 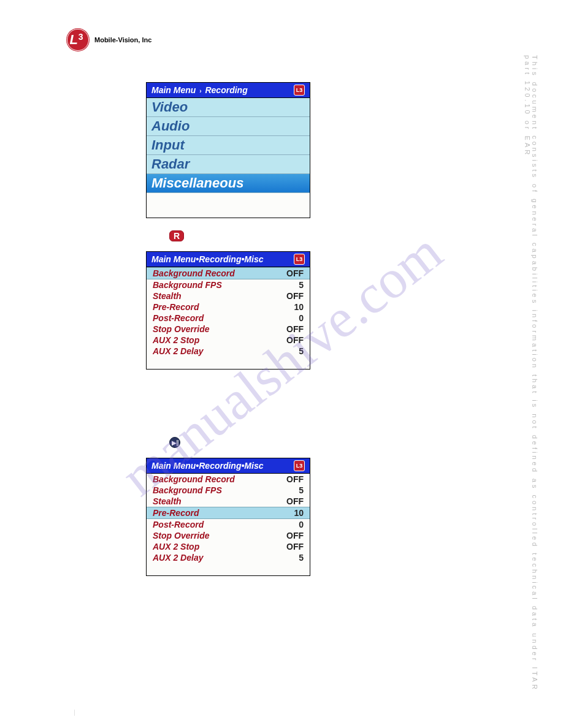 What do you see at coordinates (78, 40) in the screenshot?
I see `logo-circle-icon: L 3` at bounding box center [78, 40].